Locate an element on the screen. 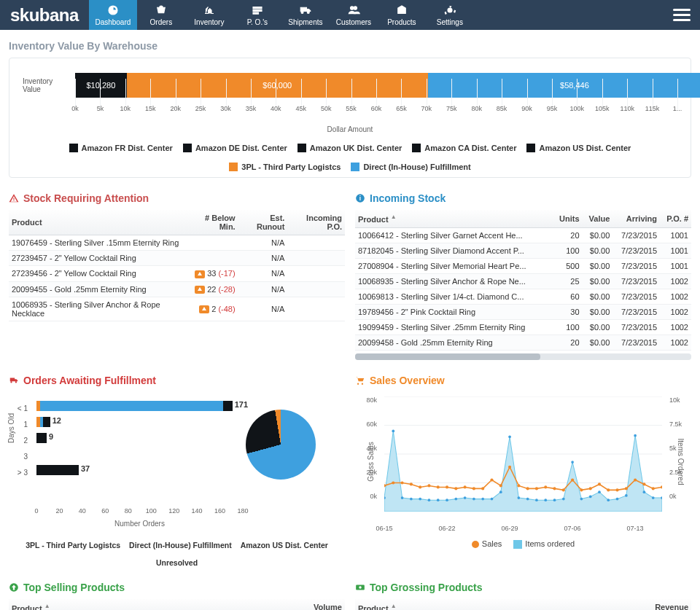 This screenshot has width=700, height=610. legend-item: Amazon CA Dist. Center is located at coordinates (464, 148).